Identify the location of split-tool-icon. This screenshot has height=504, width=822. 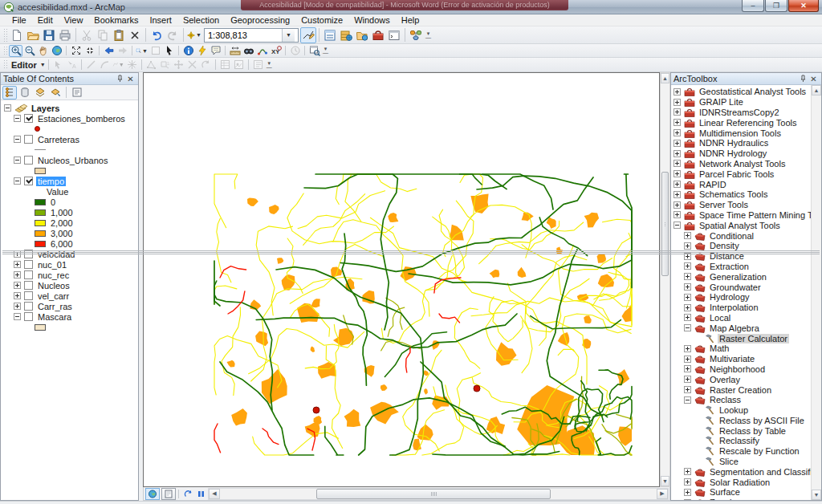
(193, 64).